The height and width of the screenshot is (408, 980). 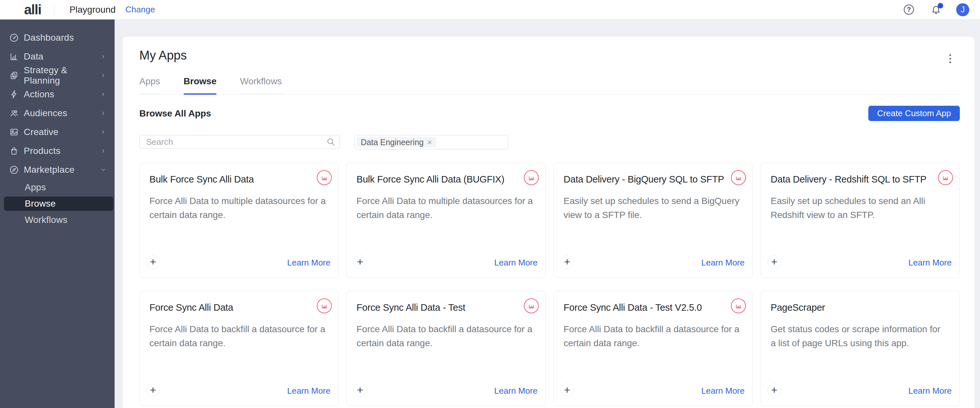 I want to click on sidebar-item-actions: Actions, so click(x=57, y=94).